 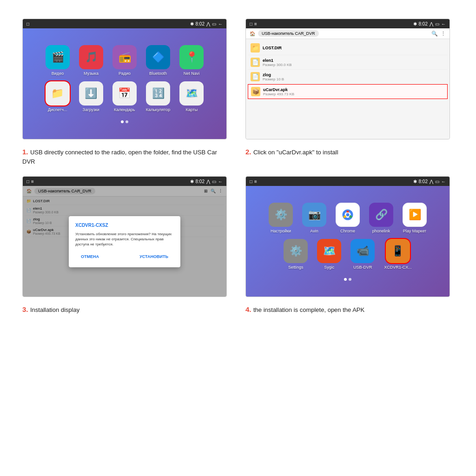 I want to click on app-xcdvr-icon: 📱, so click(x=398, y=251).